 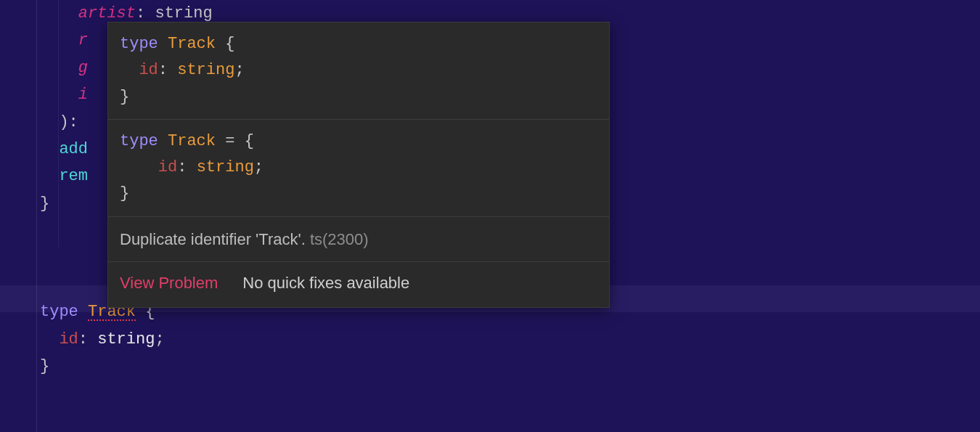 I want to click on property-name: id, so click(x=68, y=340).